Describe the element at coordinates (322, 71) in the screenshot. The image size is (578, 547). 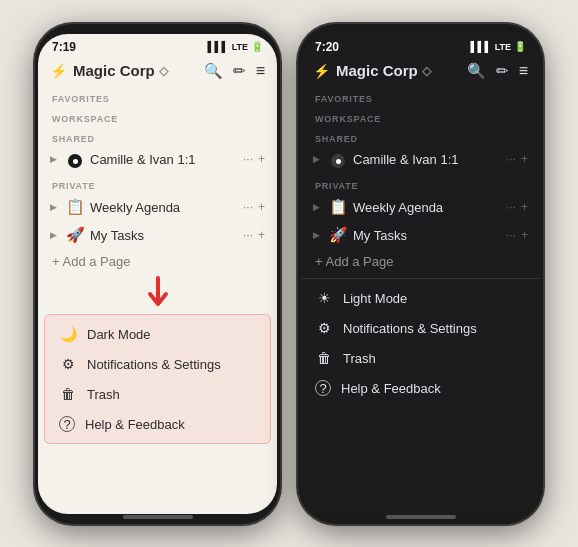
I see `bolt-icon-dark: ⚡` at that location.